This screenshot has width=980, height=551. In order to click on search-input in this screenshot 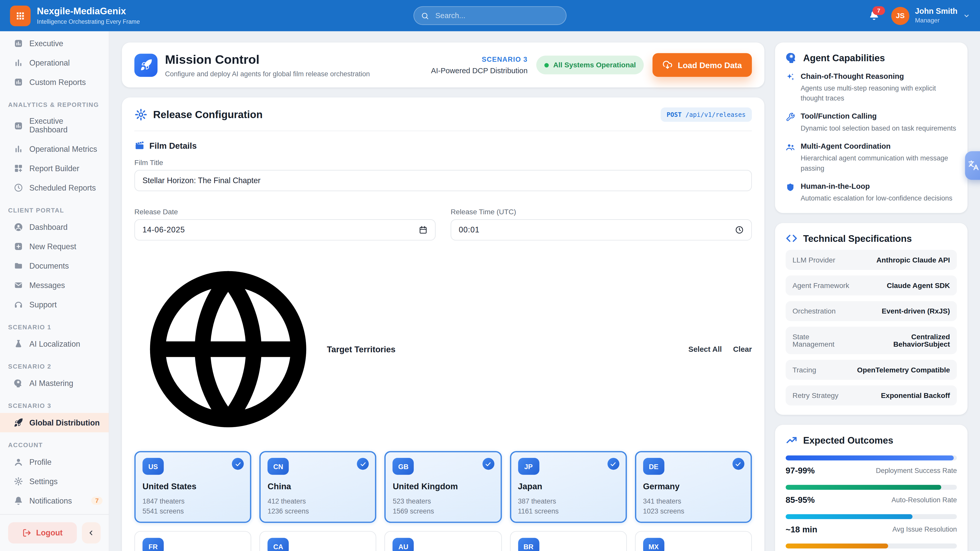, I will do `click(500, 16)`.